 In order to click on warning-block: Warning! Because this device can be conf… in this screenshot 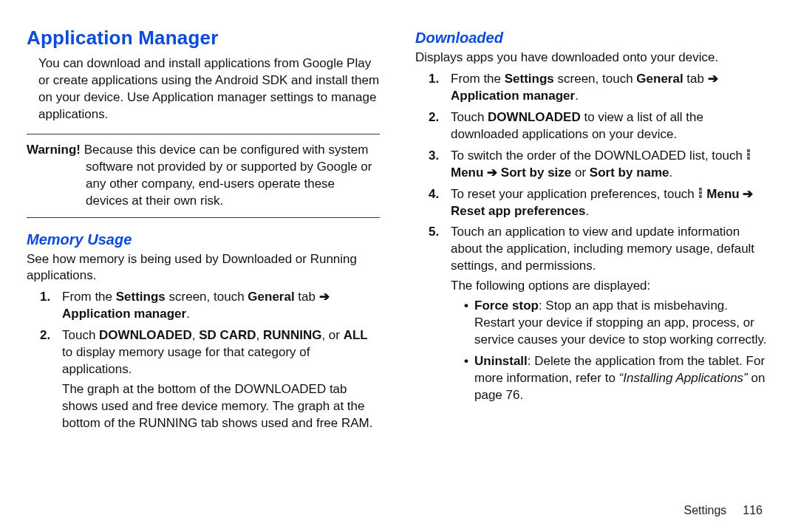, I will do `click(203, 176)`.